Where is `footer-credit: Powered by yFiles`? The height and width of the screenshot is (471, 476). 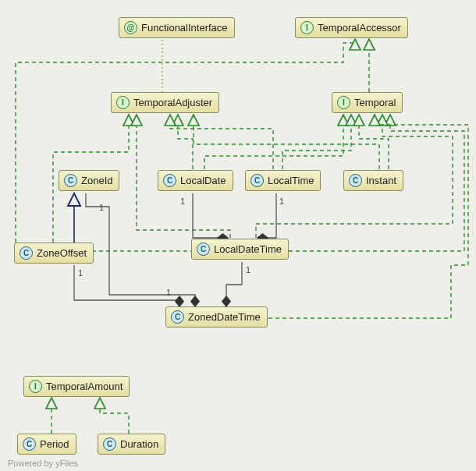
footer-credit: Powered by yFiles is located at coordinates (43, 463).